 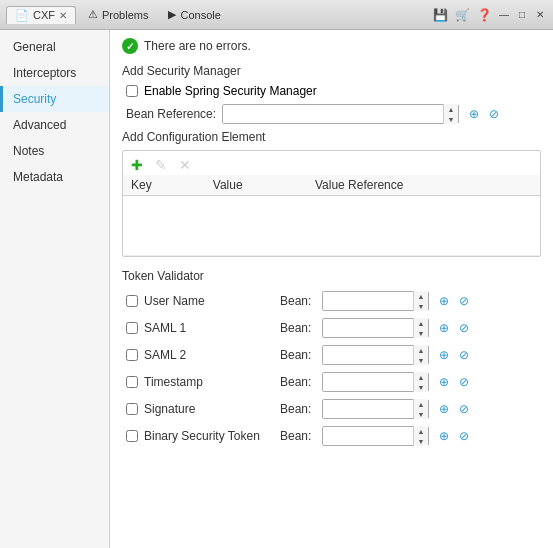 What do you see at coordinates (209, 355) in the screenshot?
I see `token-saml2-label: SAML 2` at bounding box center [209, 355].